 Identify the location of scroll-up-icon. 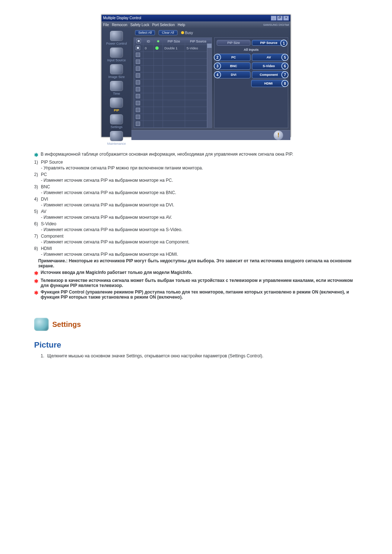
(209, 46).